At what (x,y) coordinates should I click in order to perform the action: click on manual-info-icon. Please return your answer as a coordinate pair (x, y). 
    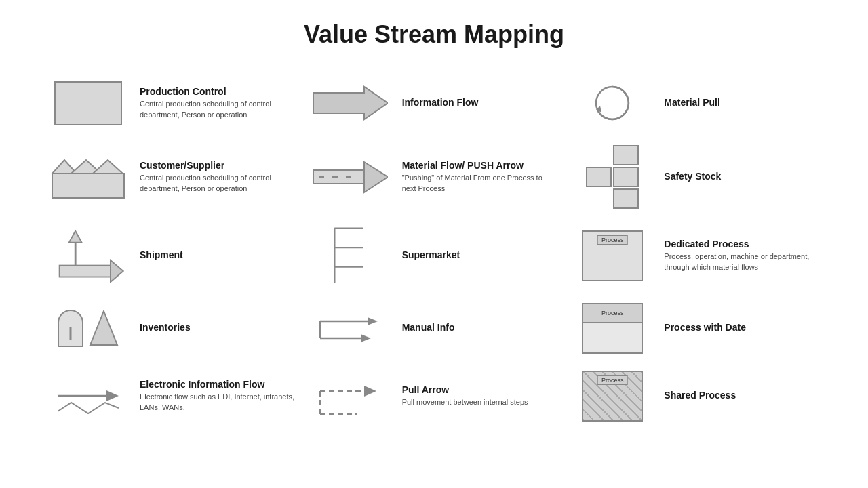
    Looking at the image, I should click on (351, 328).